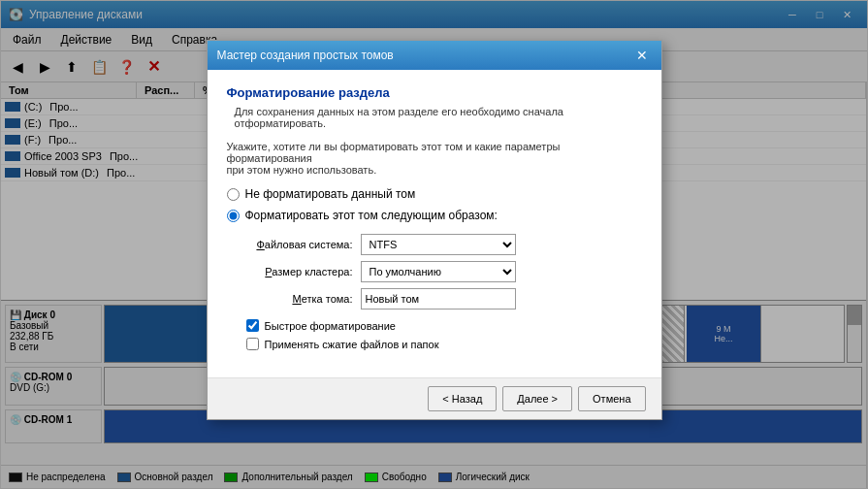 The height and width of the screenshot is (489, 868). I want to click on next-button: Далее >, so click(537, 399).